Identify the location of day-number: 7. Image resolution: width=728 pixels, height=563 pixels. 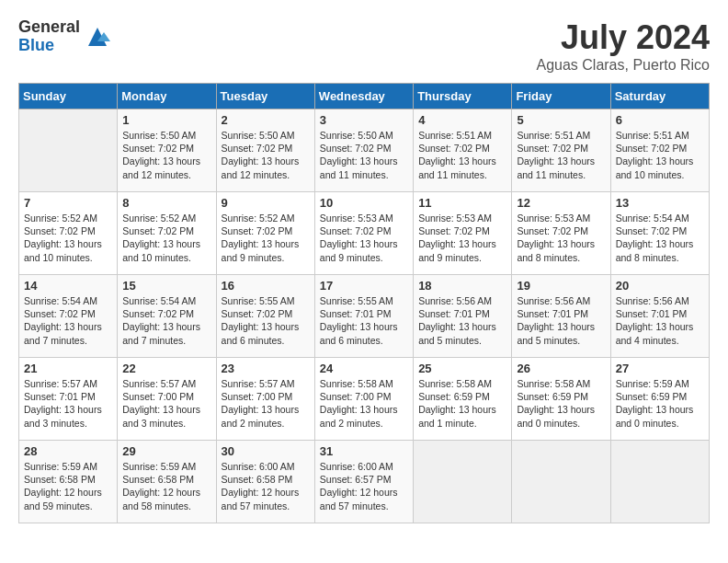
(68, 202).